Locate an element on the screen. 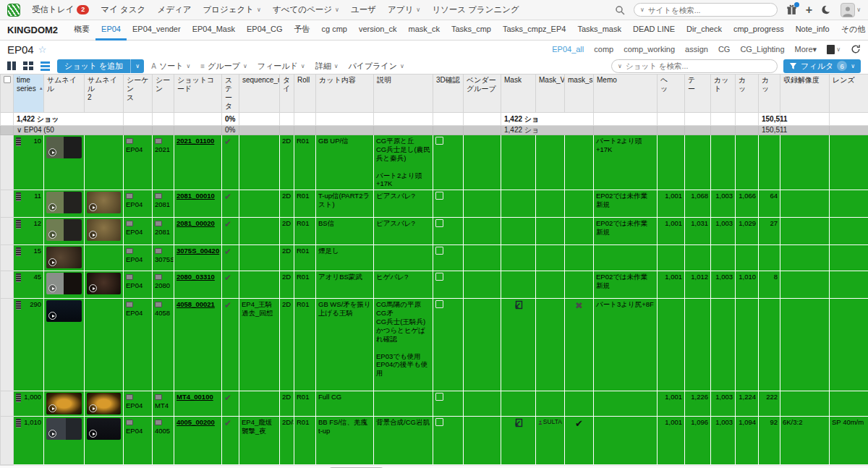 Image resolution: width=868 pixels, height=468 pixels. cell-cut-in is located at coordinates (723, 345).